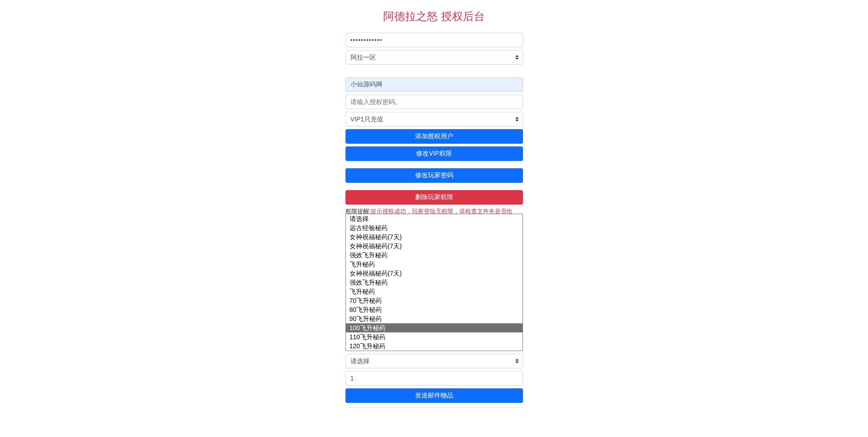 The width and height of the screenshot is (868, 437). I want to click on dropdown-option: 120飞升秘药, so click(434, 346).